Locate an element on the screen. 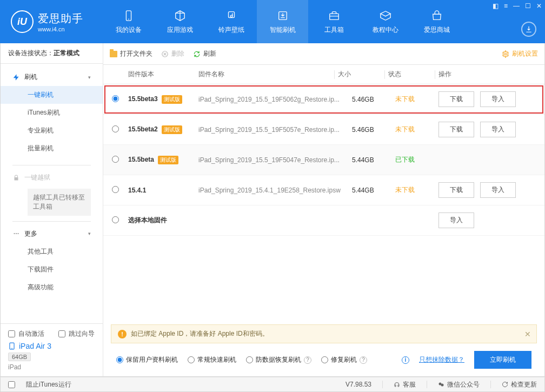 This screenshot has height=392, width=545. col-size: 大小 is located at coordinates (360, 75).